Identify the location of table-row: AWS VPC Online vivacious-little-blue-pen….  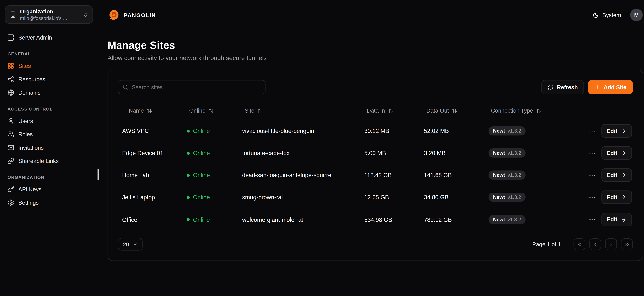
(376, 131).